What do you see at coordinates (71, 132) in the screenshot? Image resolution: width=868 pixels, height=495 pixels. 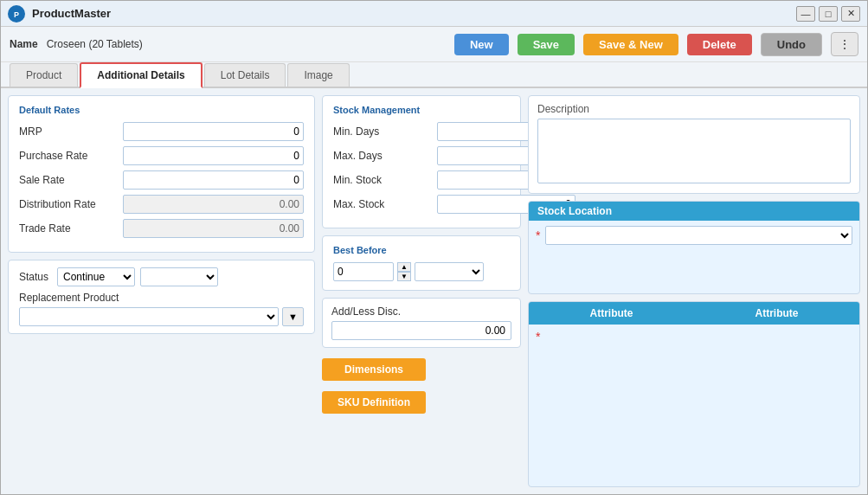 I see `mrp-label: MRP` at bounding box center [71, 132].